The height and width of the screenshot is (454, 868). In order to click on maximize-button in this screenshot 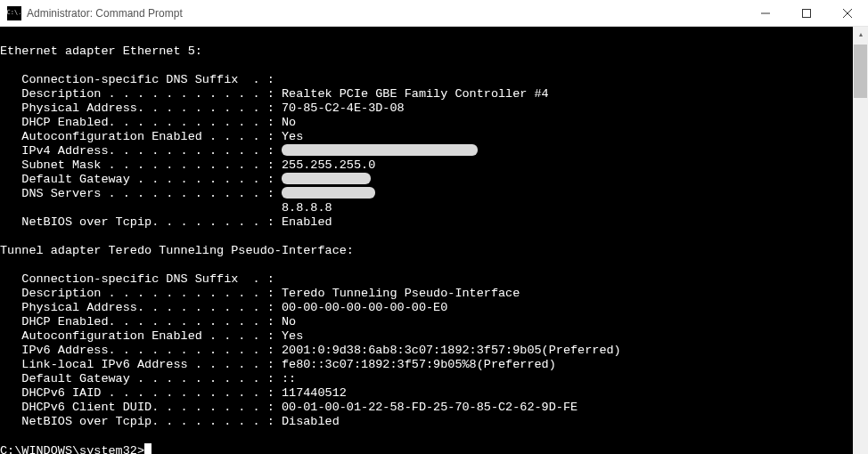, I will do `click(807, 13)`.